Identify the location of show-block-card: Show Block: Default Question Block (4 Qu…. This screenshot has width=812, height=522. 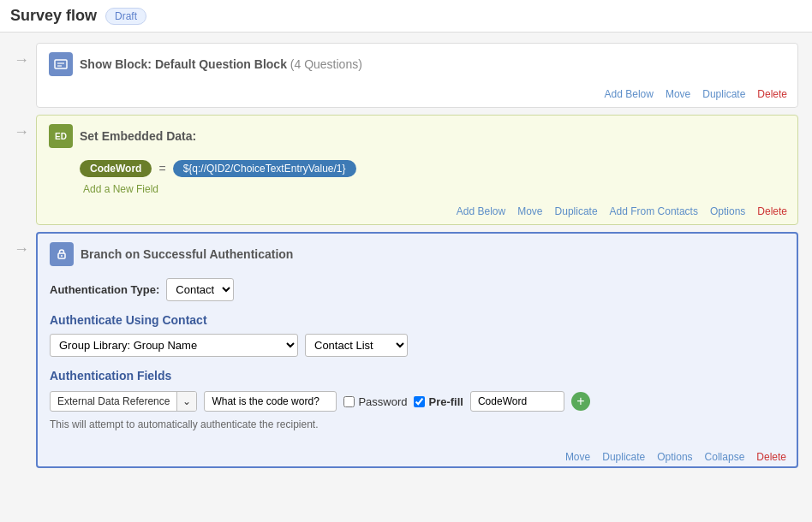
(417, 75).